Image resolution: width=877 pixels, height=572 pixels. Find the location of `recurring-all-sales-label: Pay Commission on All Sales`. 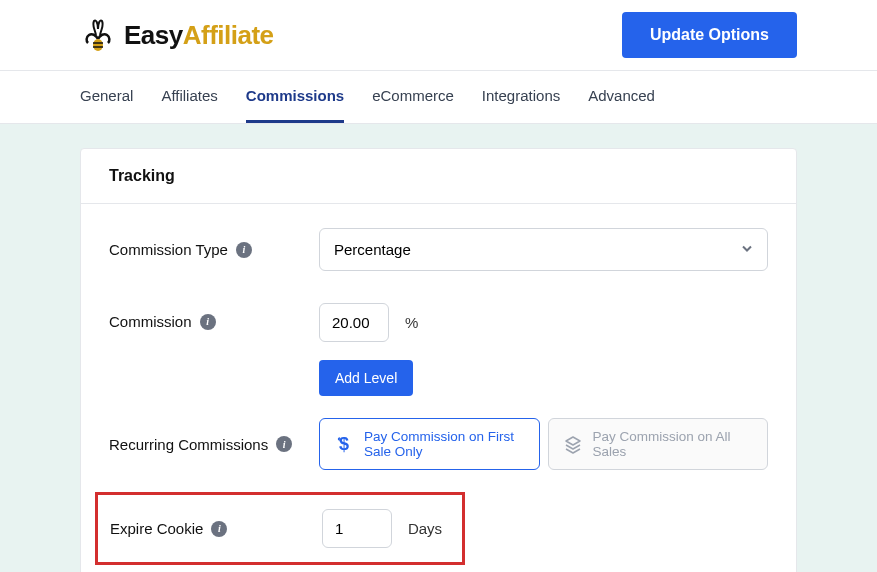

recurring-all-sales-label: Pay Commission on All Sales is located at coordinates (674, 444).